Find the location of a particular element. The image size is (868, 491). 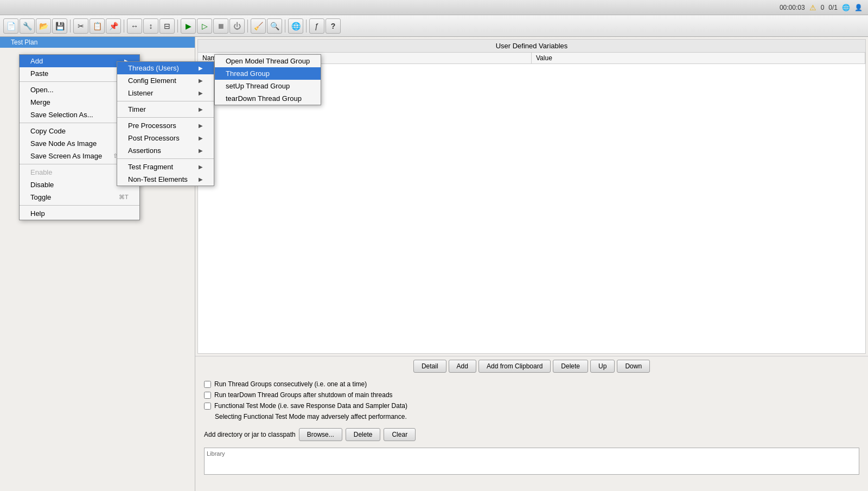

vars-header: User Defined Variables is located at coordinates (532, 46).